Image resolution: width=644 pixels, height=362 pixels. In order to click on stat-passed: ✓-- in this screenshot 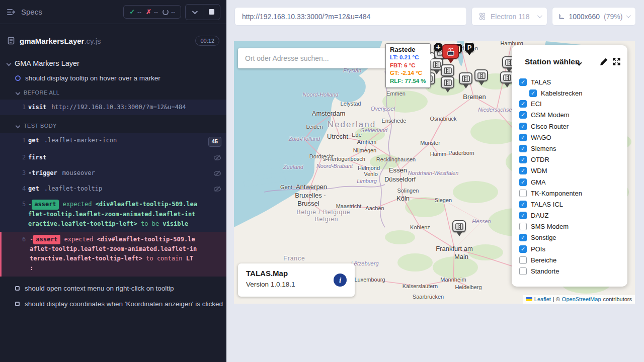, I will do `click(135, 12)`.